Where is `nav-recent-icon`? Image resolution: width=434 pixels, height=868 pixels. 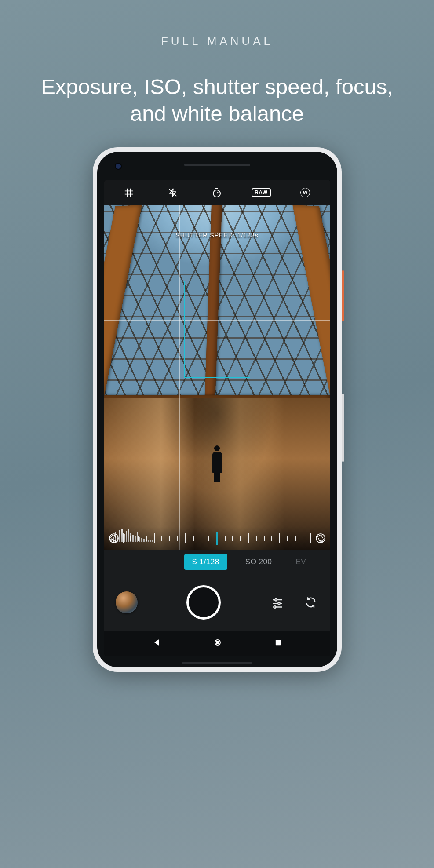 nav-recent-icon is located at coordinates (278, 644).